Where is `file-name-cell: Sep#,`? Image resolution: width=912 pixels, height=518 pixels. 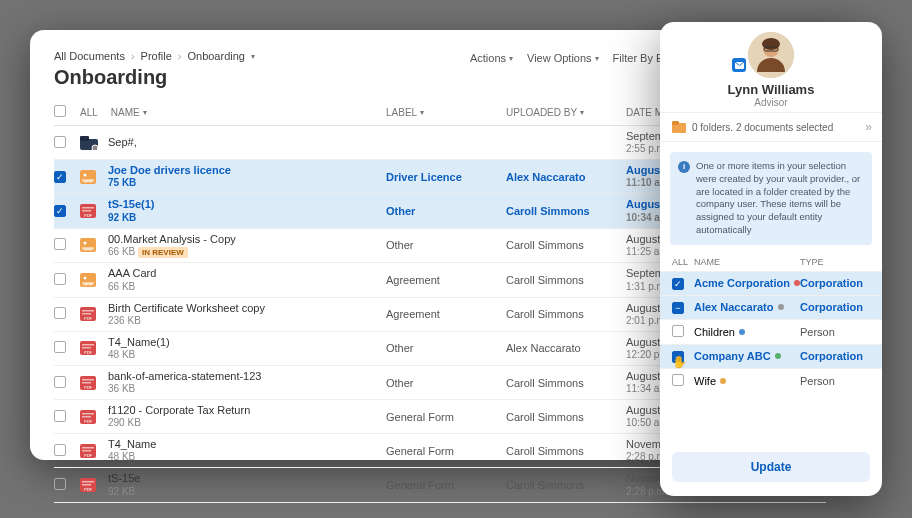
file-name-cell: Sep#, is located at coordinates (247, 142).